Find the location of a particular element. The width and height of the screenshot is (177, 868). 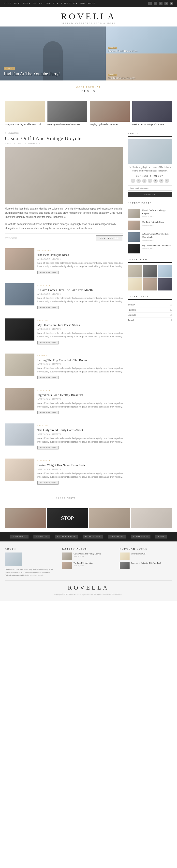

list-post-1-readmore: KEEP READING is located at coordinates (48, 272).